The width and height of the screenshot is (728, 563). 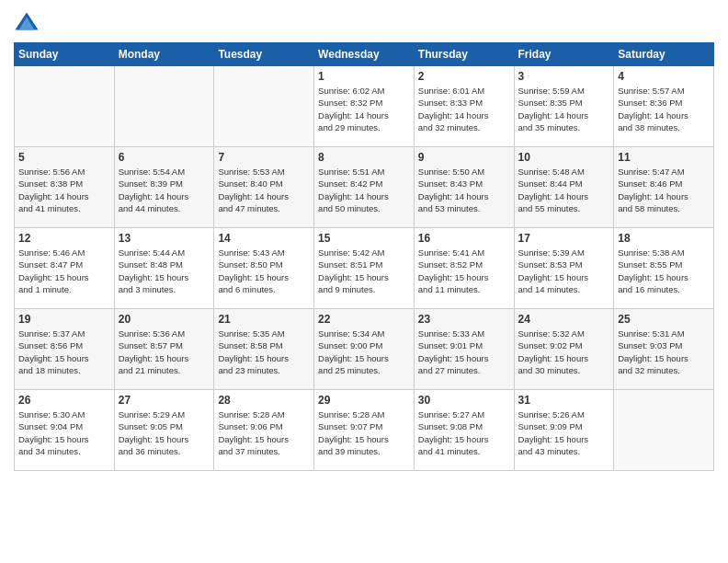 I want to click on calendar-cell: 11Sunrise: 5:47 AM Sunset: 8:46 PM Dayli…, so click(x=664, y=188).